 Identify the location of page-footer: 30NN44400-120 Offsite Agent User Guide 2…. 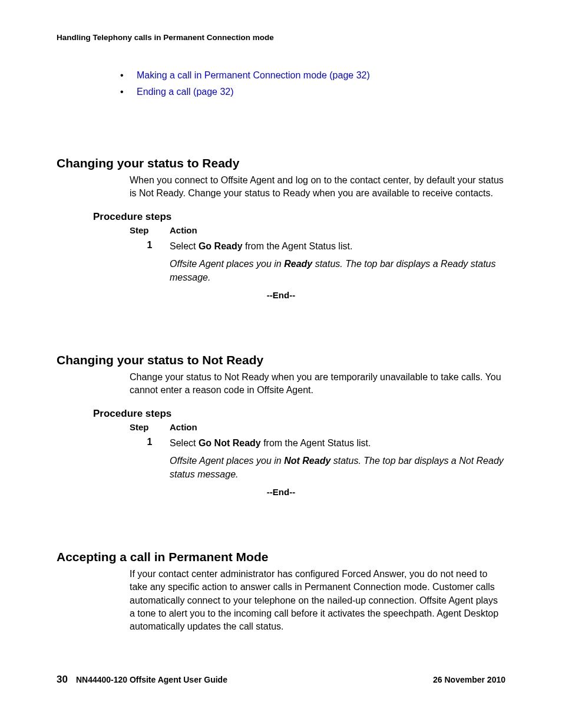
(281, 680).